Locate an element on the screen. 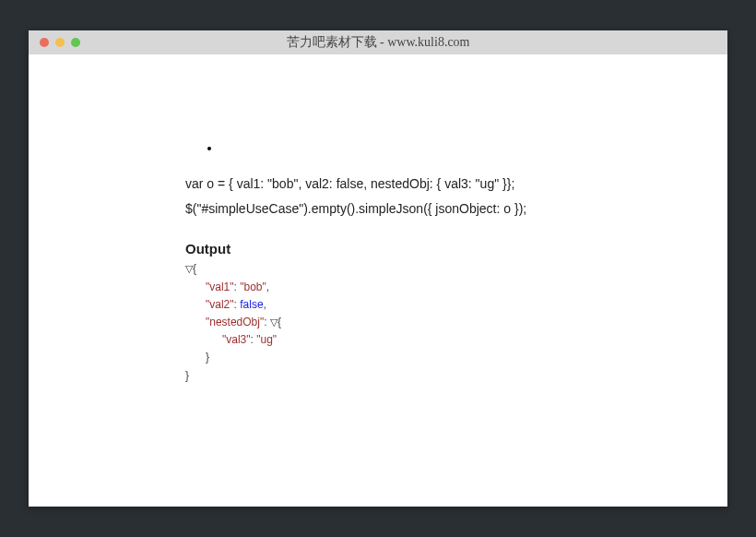 Image resolution: width=756 pixels, height=537 pixels. bullet-item is located at coordinates (444, 149).